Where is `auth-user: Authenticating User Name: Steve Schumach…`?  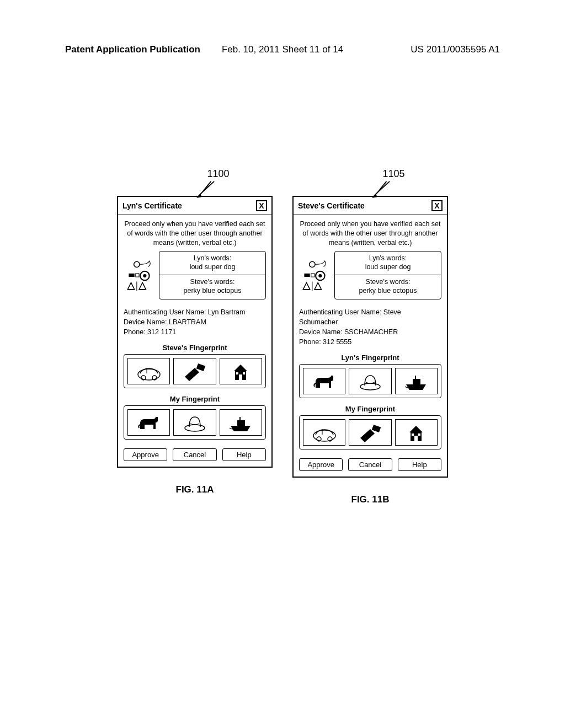
auth-user: Authenticating User Name: Steve Schumach… is located at coordinates (370, 317).